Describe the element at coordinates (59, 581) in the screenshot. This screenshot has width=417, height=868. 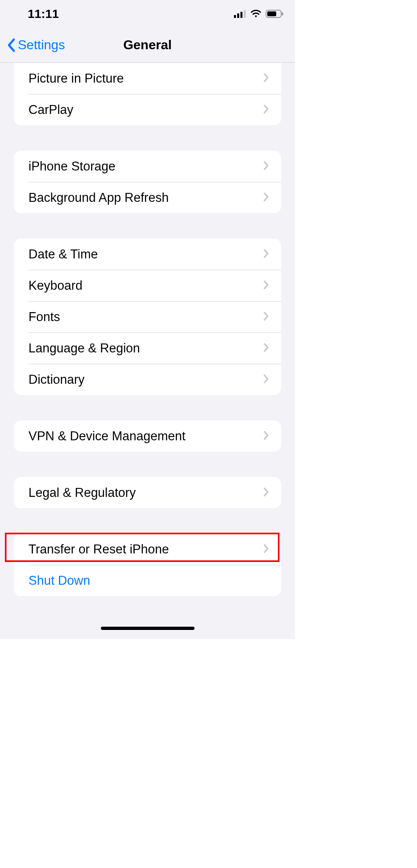
I see `row-label: Shut Down` at that location.